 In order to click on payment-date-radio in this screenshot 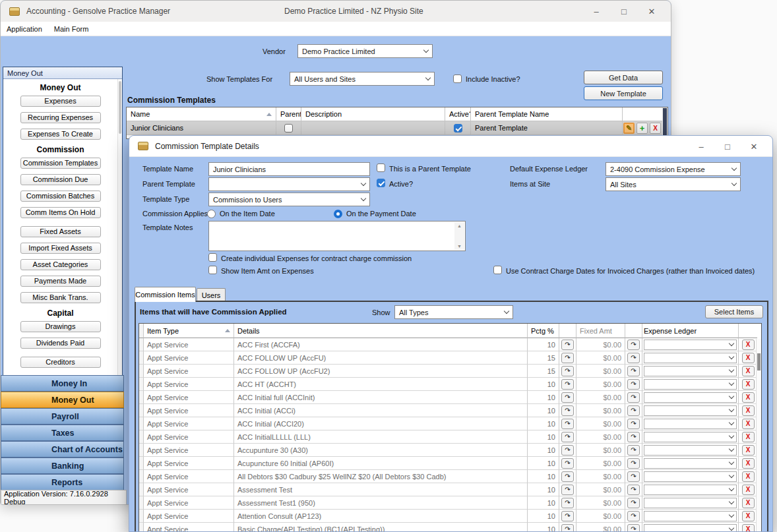, I will do `click(338, 214)`.